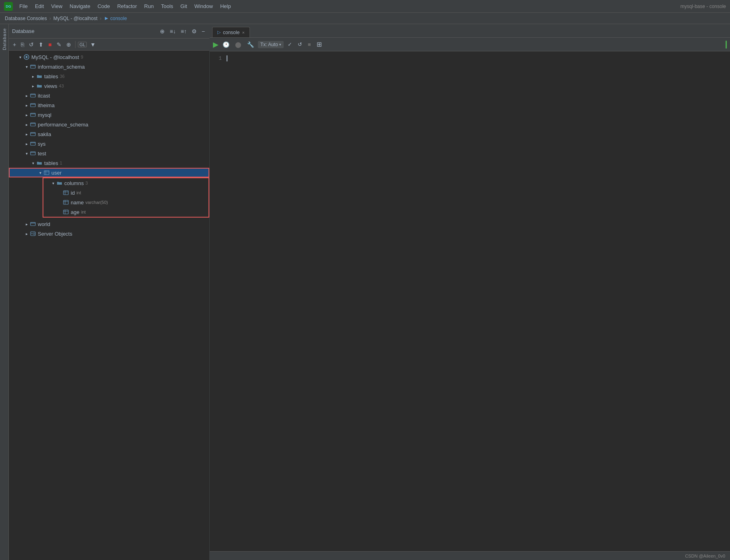 This screenshot has width=730, height=560. I want to click on tree-item-performance-schema: performance_schema, so click(109, 124).